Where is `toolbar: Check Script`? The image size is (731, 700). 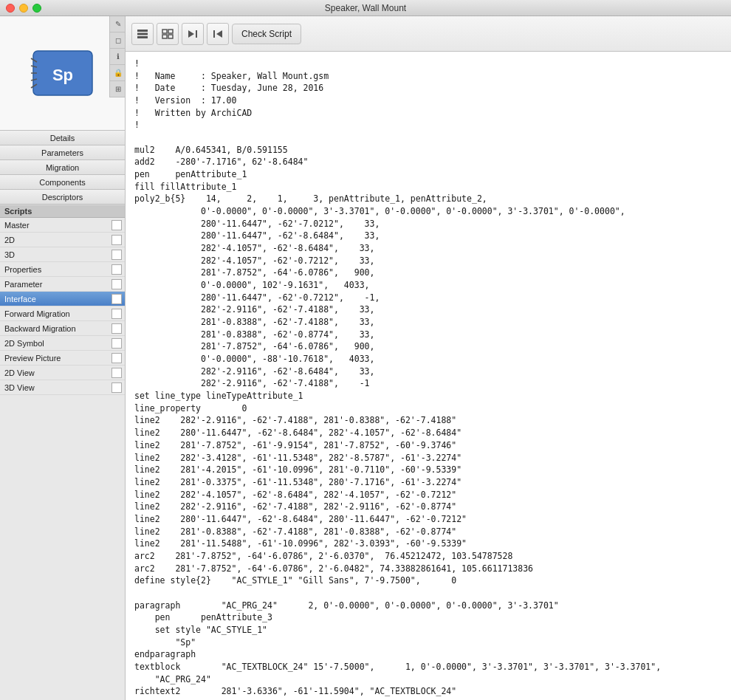
toolbar: Check Script is located at coordinates (428, 34).